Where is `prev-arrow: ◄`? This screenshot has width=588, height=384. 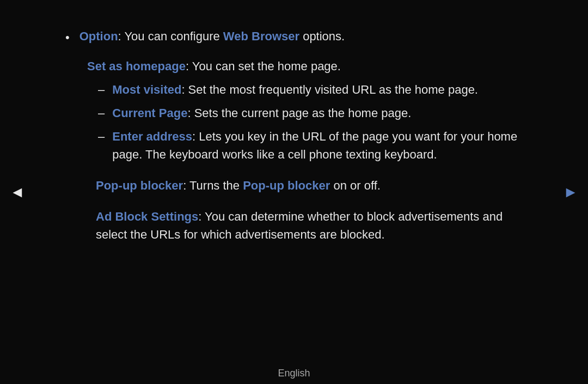 prev-arrow: ◄ is located at coordinates (17, 192).